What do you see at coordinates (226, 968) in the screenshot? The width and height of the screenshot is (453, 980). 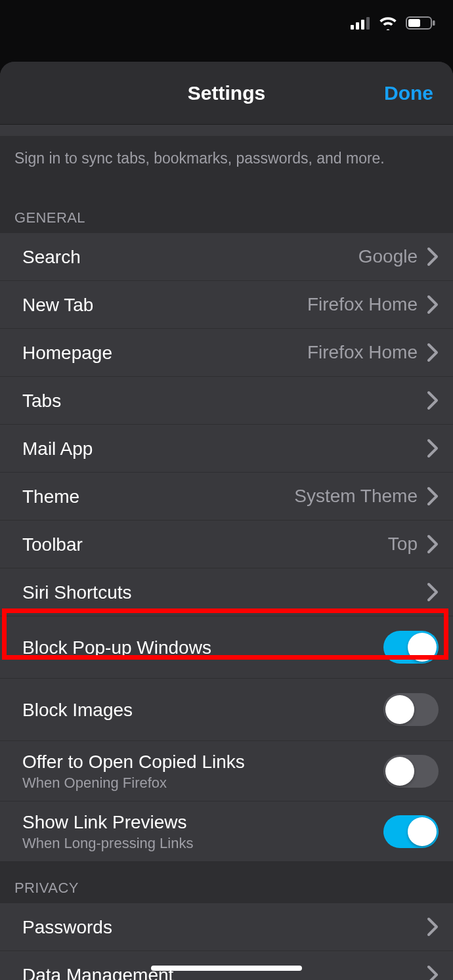 I see `home-indicator` at bounding box center [226, 968].